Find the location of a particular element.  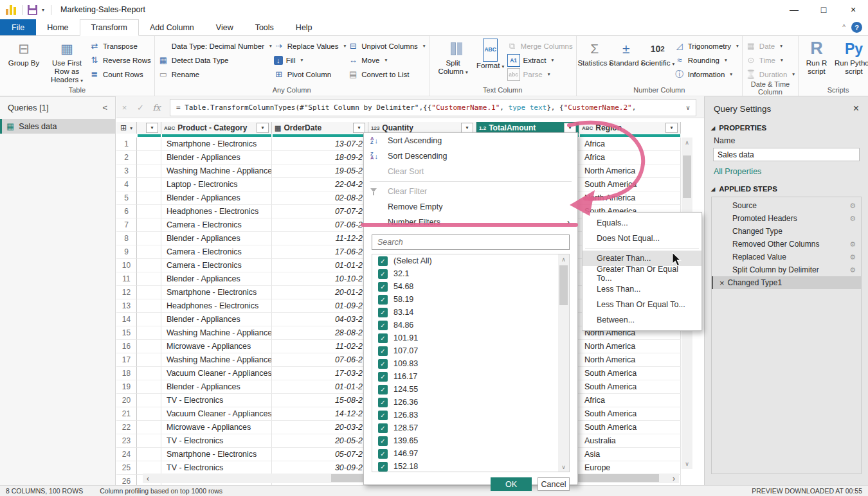

row-number: 20 is located at coordinates (127, 401).